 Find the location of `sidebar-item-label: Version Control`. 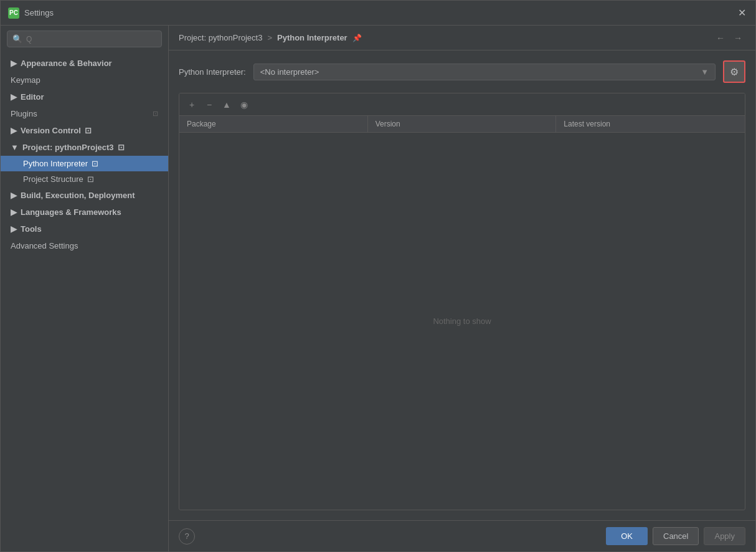

sidebar-item-label: Version Control is located at coordinates (51, 131).